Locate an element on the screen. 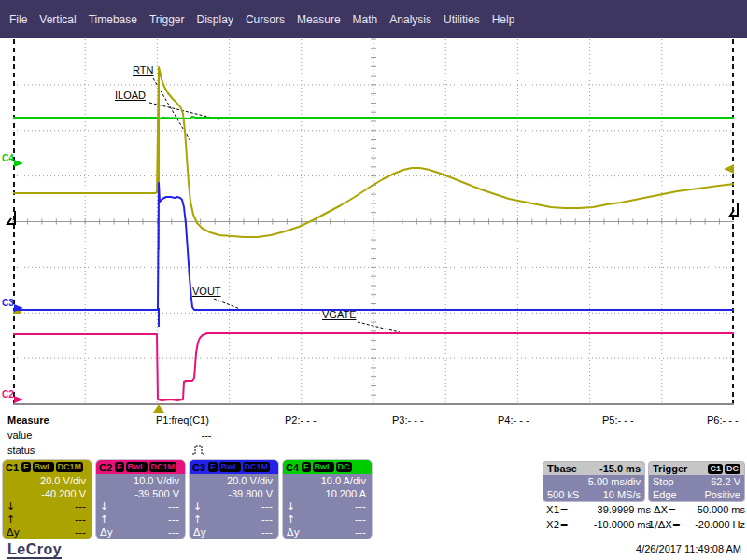  c2-badge-coupling: DC1M is located at coordinates (163, 467).